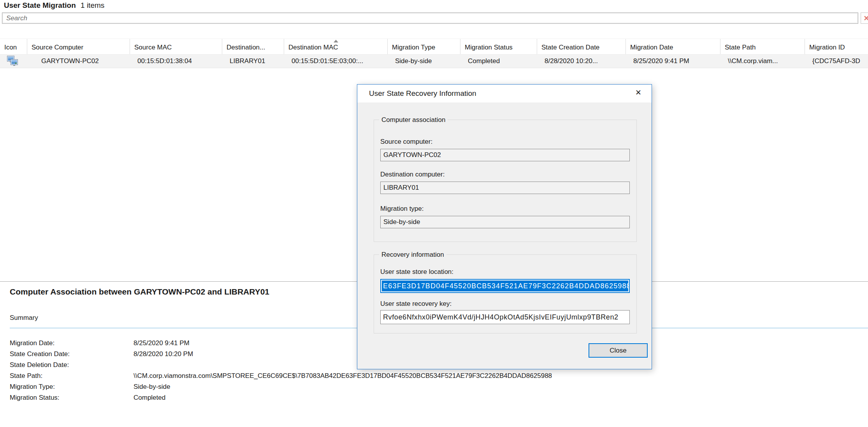 This screenshot has width=868, height=427. Describe the element at coordinates (413, 120) in the screenshot. I see `group-label: Computer association` at that location.